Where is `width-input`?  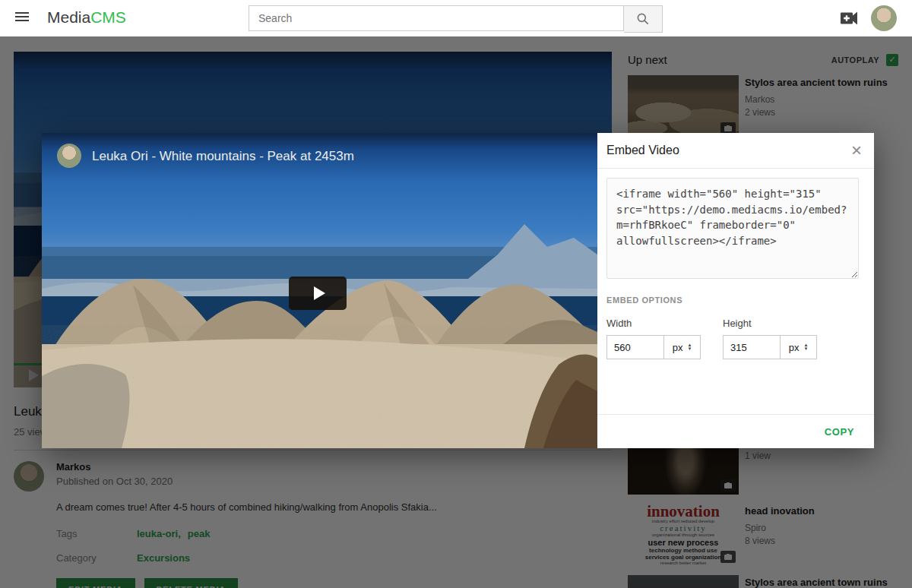
width-input is located at coordinates (635, 347).